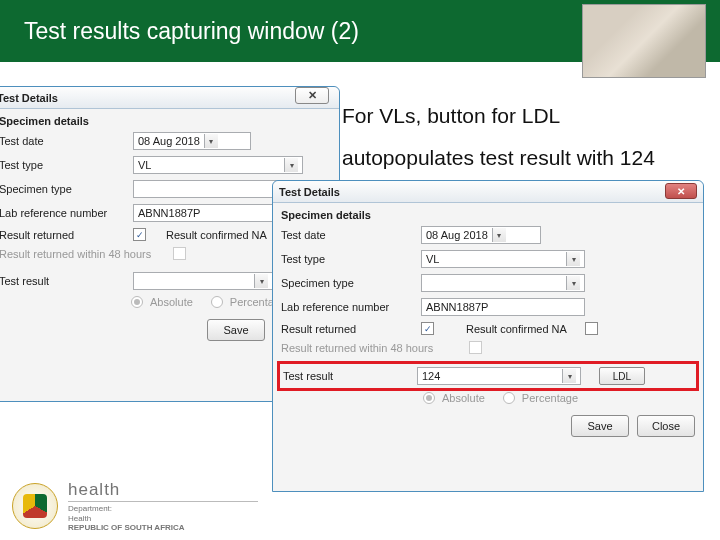 Image resolution: width=720 pixels, height=540 pixels. What do you see at coordinates (666, 426) in the screenshot?
I see `close-button: Close` at bounding box center [666, 426].